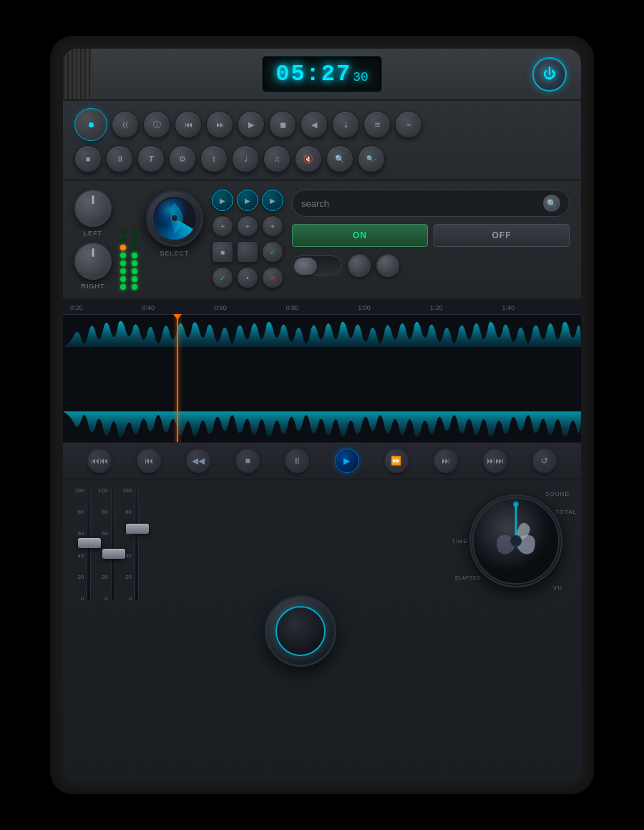 The height and width of the screenshot is (830, 644). Describe the element at coordinates (322, 379) in the screenshot. I see `waveform-canvas` at that location.